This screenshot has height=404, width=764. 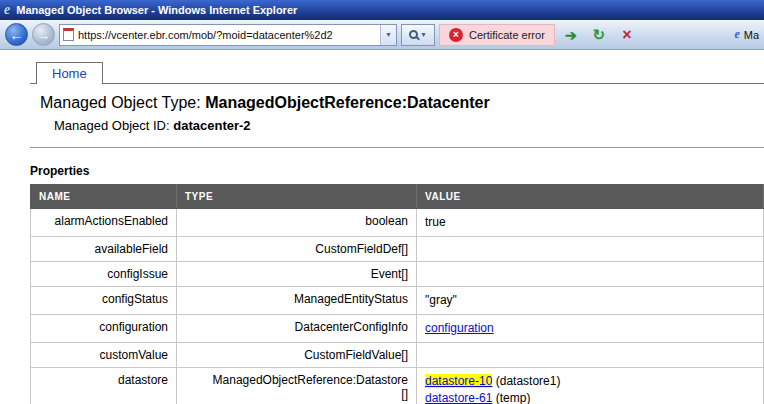 What do you see at coordinates (104, 386) in the screenshot?
I see `property-name: datastore` at bounding box center [104, 386].